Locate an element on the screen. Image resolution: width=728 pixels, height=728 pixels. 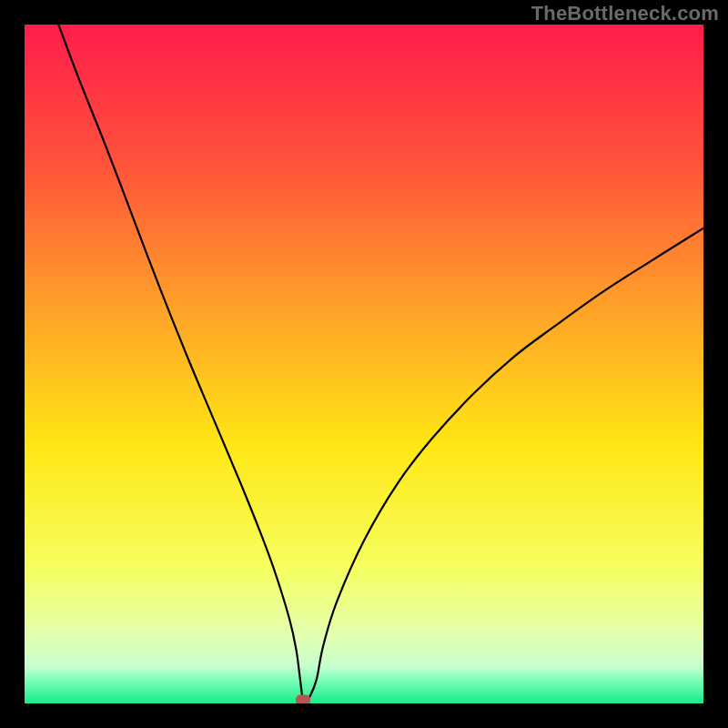
watermark-text: TheBottleneck.com is located at coordinates (625, 14).